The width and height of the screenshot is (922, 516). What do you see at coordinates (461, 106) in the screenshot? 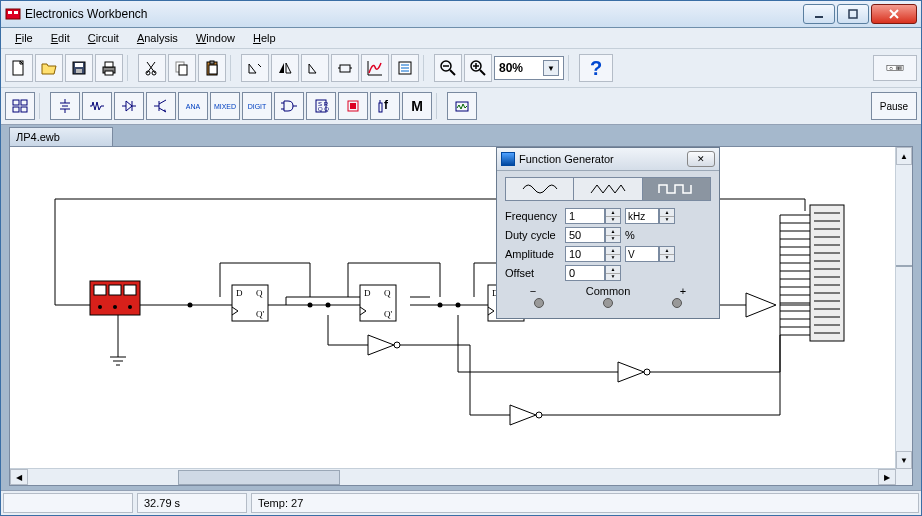
I see `toolbar-components: ANA MIXED DIGIT S RQ Q f M Pause` at bounding box center [461, 106].